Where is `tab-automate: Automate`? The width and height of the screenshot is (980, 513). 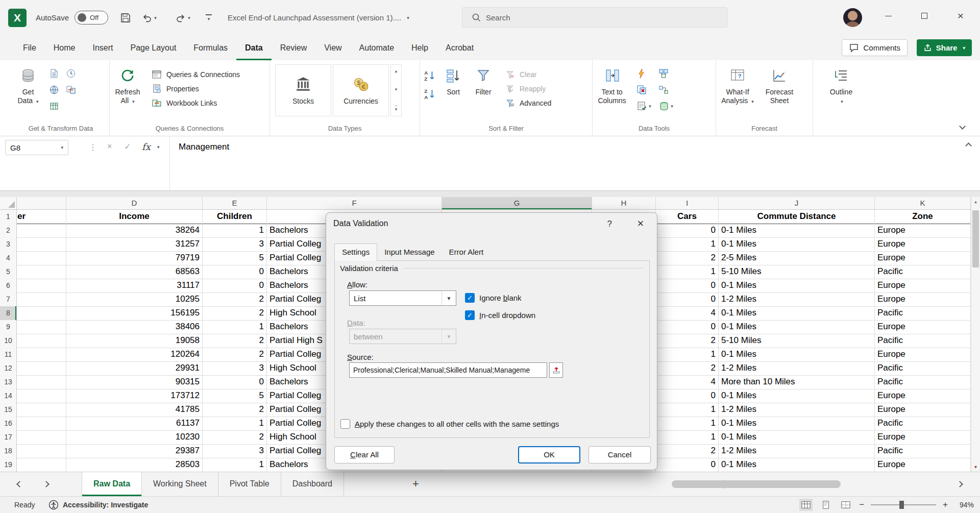
tab-automate: Automate is located at coordinates (377, 48).